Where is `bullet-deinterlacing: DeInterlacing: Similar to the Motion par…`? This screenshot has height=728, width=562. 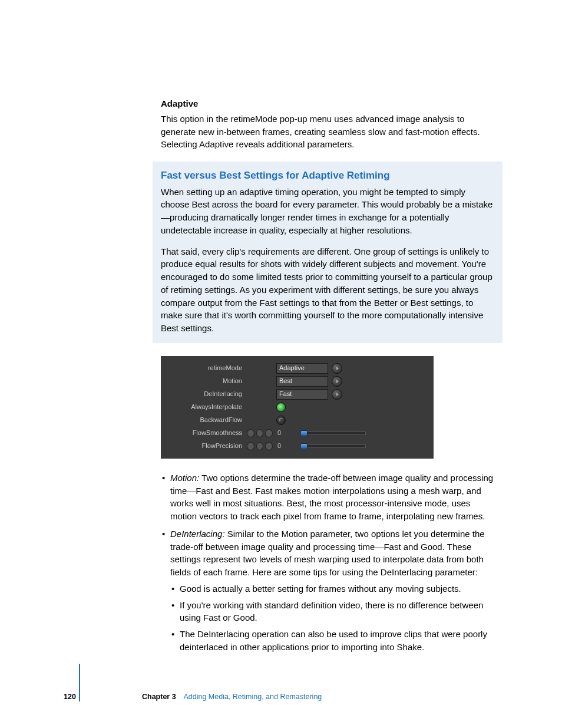 bullet-deinterlacing: DeInterlacing: Similar to the Motion par… is located at coordinates (328, 591).